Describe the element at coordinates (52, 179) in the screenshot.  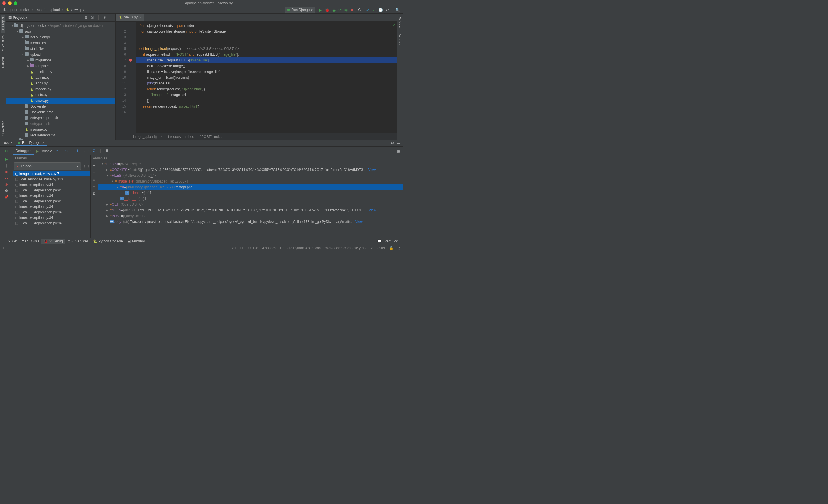
I see `frame-row: ▢_get_response, base.py:113` at that location.